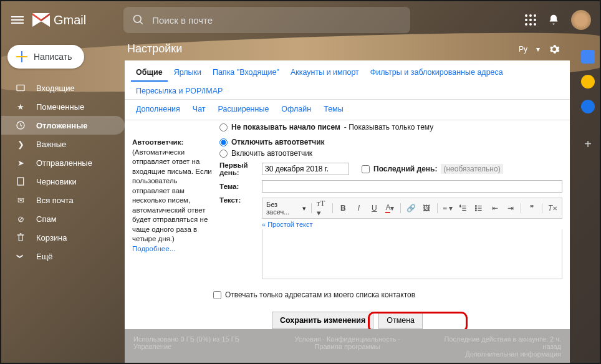  I want to click on svg-text: 1, so click(461, 206).